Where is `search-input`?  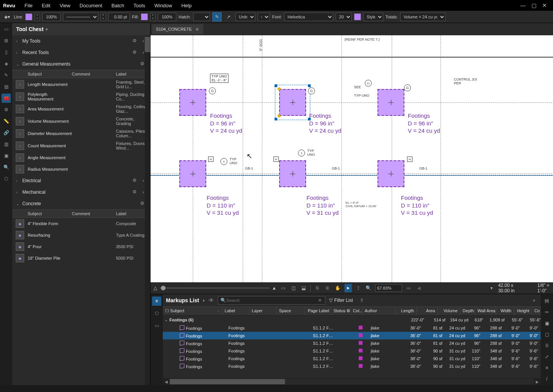 search-input is located at coordinates (272, 300).